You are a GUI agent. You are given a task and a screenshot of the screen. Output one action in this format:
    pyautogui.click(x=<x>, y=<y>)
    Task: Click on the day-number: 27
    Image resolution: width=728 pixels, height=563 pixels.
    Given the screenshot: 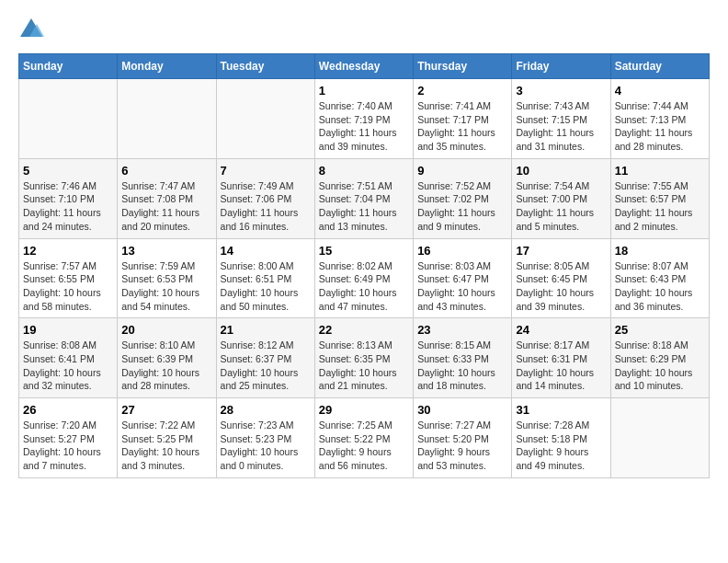 What is the action you would take?
    pyautogui.click(x=166, y=410)
    